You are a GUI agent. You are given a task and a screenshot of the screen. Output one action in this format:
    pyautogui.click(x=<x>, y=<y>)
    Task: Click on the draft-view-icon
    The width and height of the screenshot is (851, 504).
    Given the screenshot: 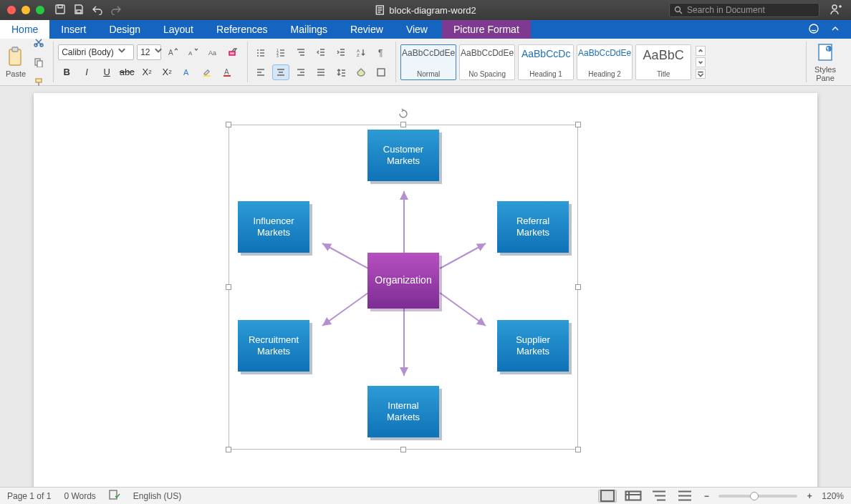 What is the action you would take?
    pyautogui.click(x=685, y=496)
    